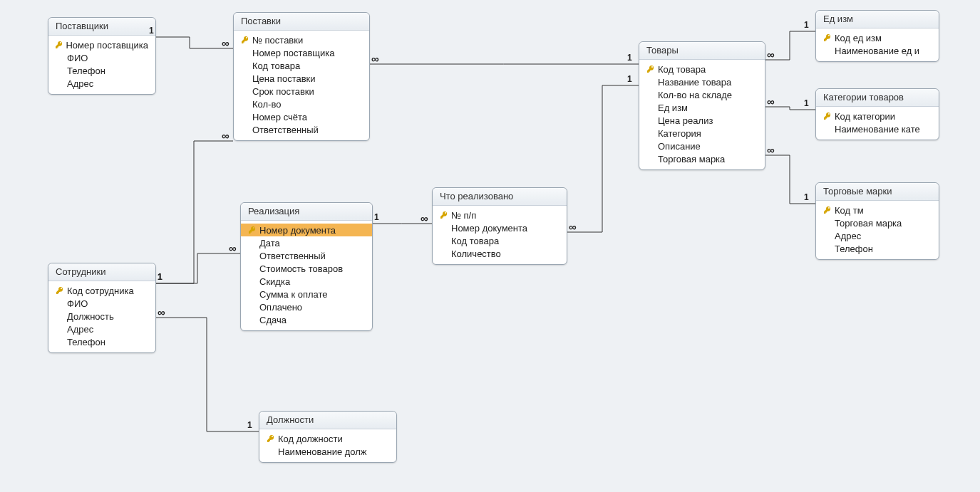 This screenshot has height=492, width=980. What do you see at coordinates (702, 51) in the screenshot?
I see `table-title: Товары` at bounding box center [702, 51].